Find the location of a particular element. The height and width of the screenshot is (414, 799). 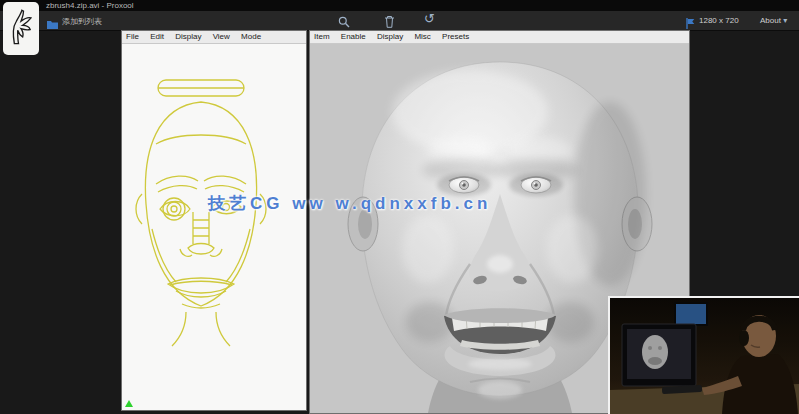

about-label: About is located at coordinates (770, 20).